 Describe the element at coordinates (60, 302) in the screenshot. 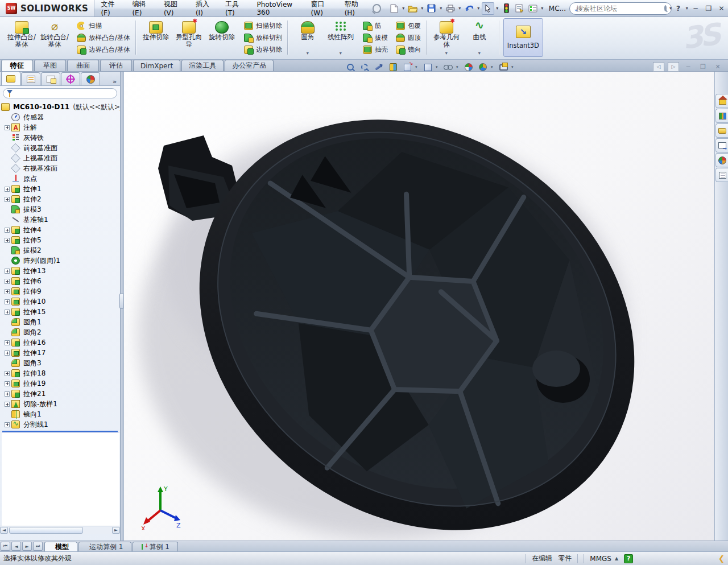

I see `tree-item-row: 拉伸10` at that location.